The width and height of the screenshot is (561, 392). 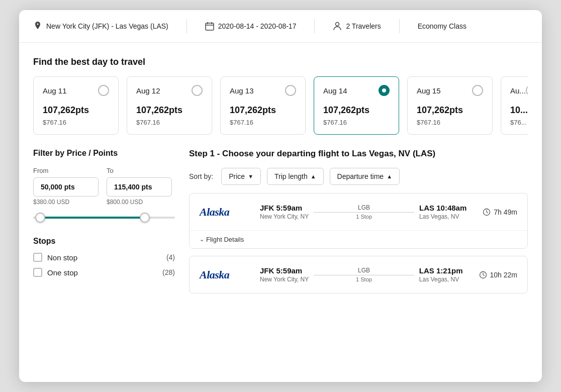 I want to click on filter-to-label: To, so click(x=139, y=171).